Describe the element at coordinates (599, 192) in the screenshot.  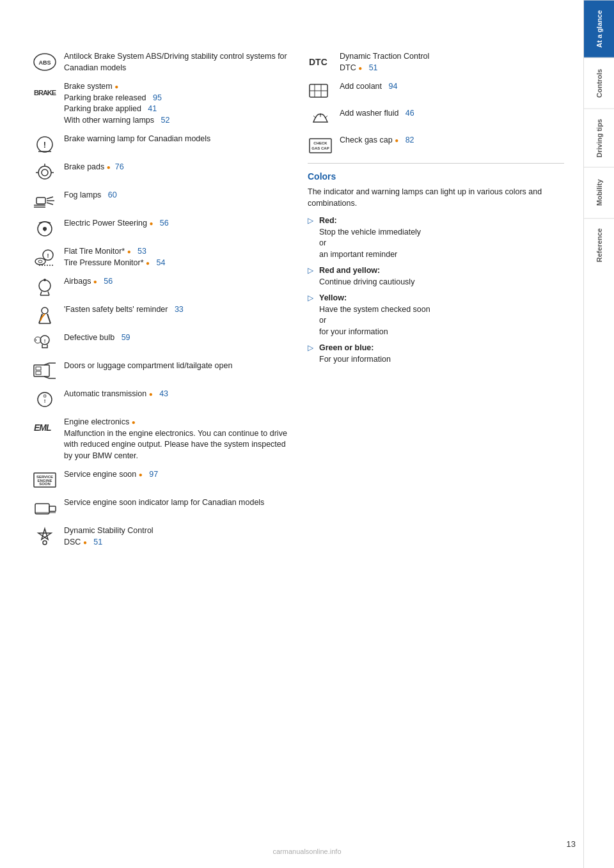
I see `sidebar-tab-mobility: Mobility` at that location.